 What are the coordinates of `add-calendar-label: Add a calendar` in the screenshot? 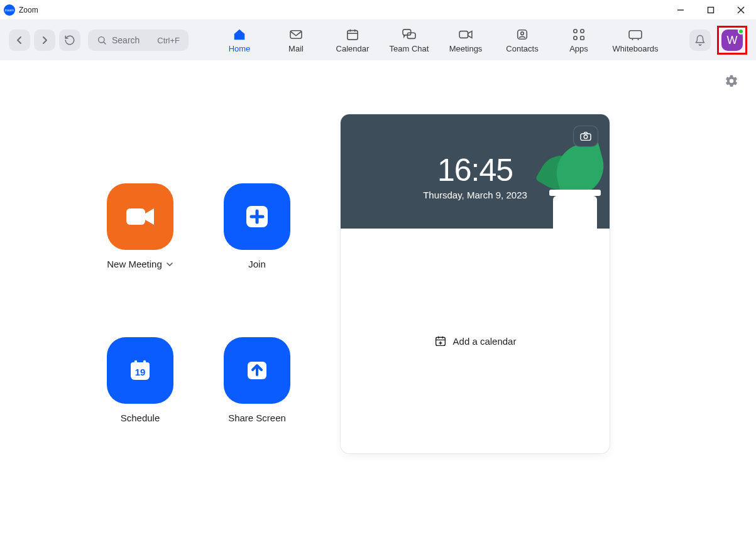 It's located at (485, 342).